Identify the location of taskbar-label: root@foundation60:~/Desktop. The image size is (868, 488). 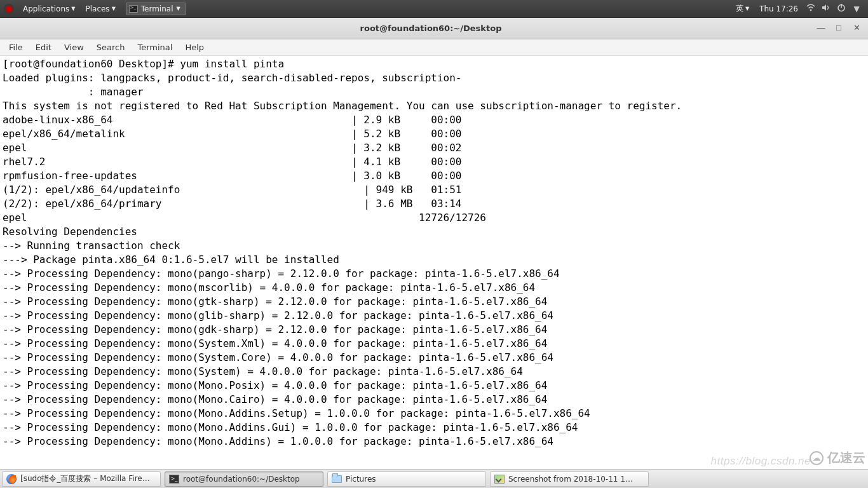
(241, 479).